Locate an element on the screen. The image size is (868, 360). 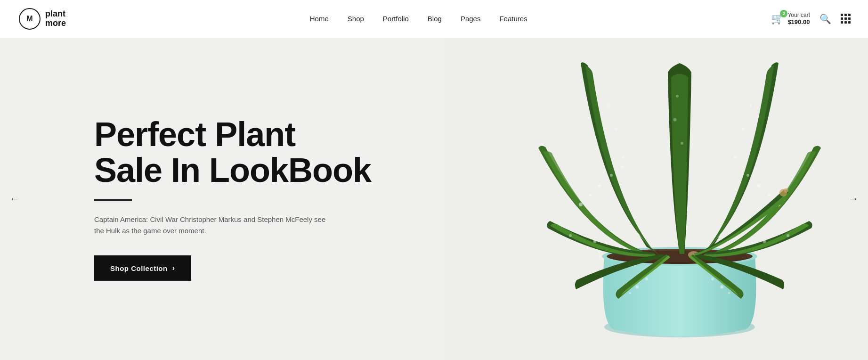
logo-line2: more is located at coordinates (56, 24).